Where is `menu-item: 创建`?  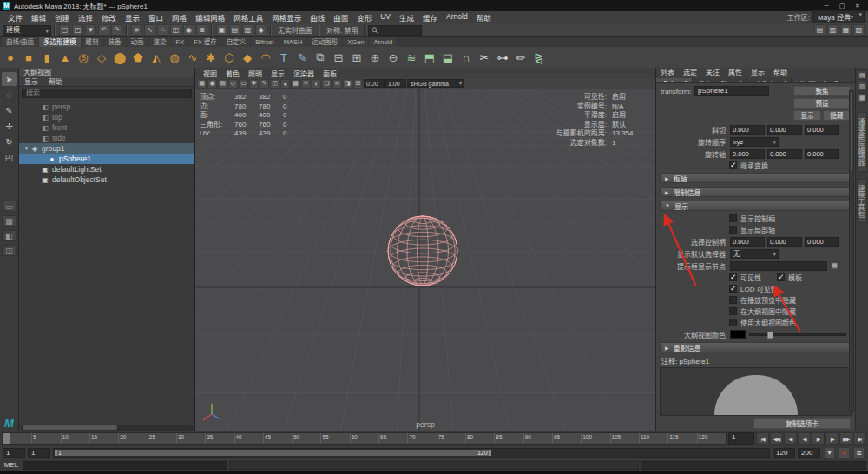 menu-item: 创建 is located at coordinates (62, 17).